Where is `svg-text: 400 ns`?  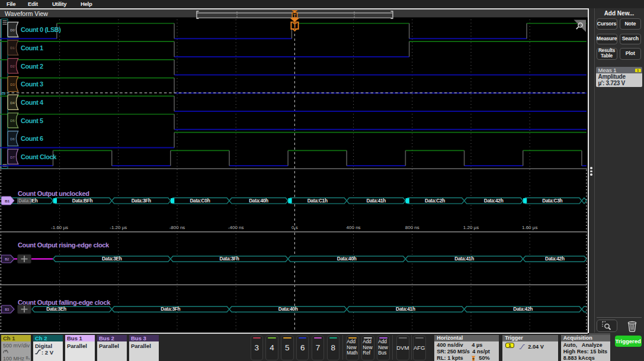
svg-text: 400 ns is located at coordinates (354, 227).